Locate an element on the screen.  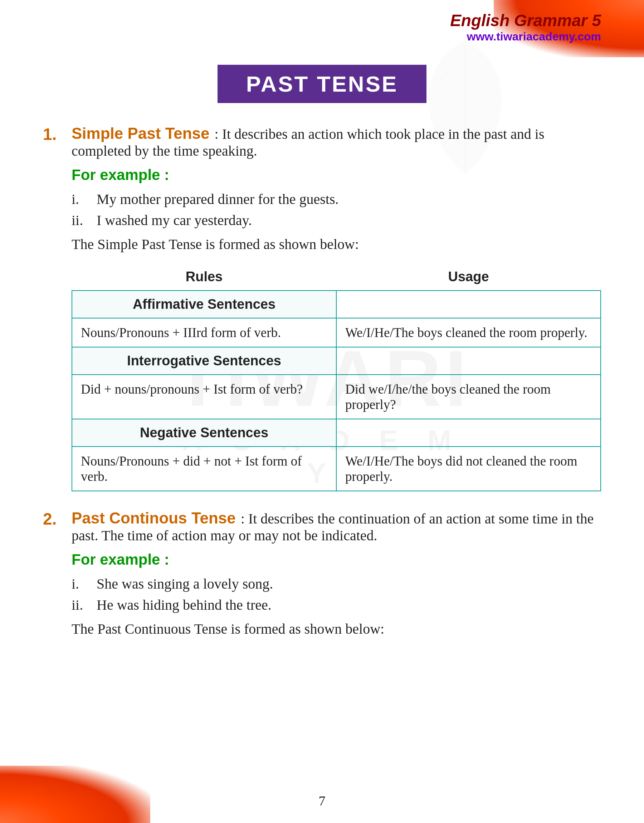
negative-rule: Nouns/Pronouns + did + not + Ist form of… is located at coordinates (204, 469).